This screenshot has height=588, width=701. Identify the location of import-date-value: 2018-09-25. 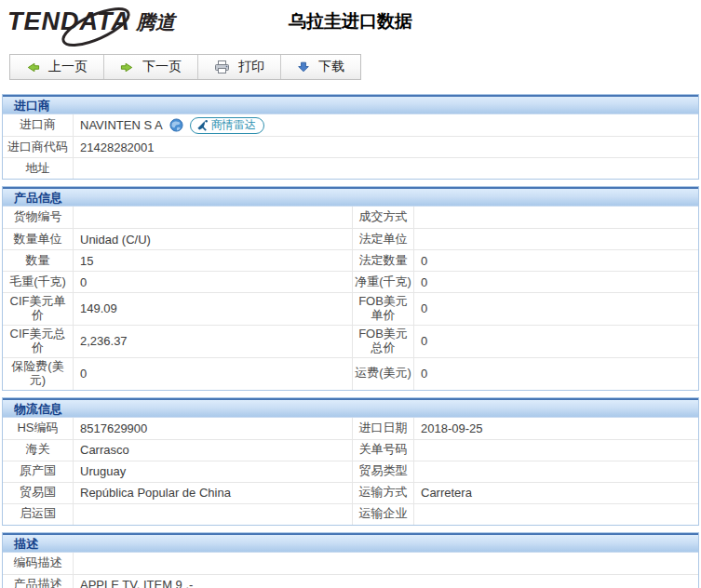
(557, 428).